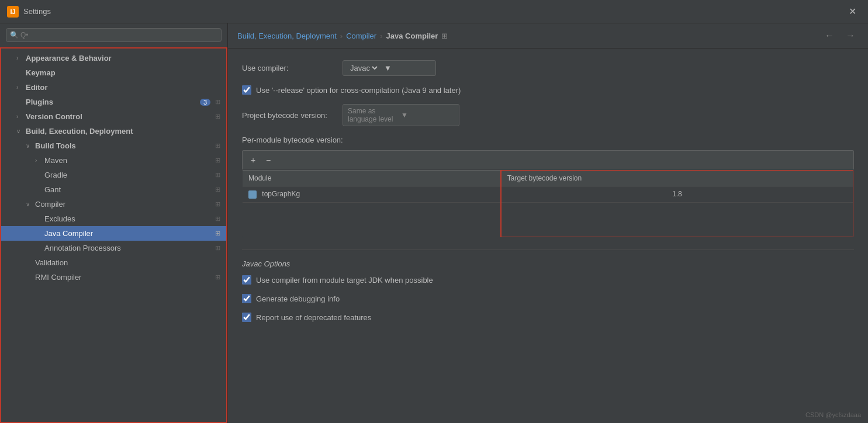 The image size is (868, 423). Describe the element at coordinates (428, 115) in the screenshot. I see `bytecode-dropdown-arrow-icon: ▼` at that location.